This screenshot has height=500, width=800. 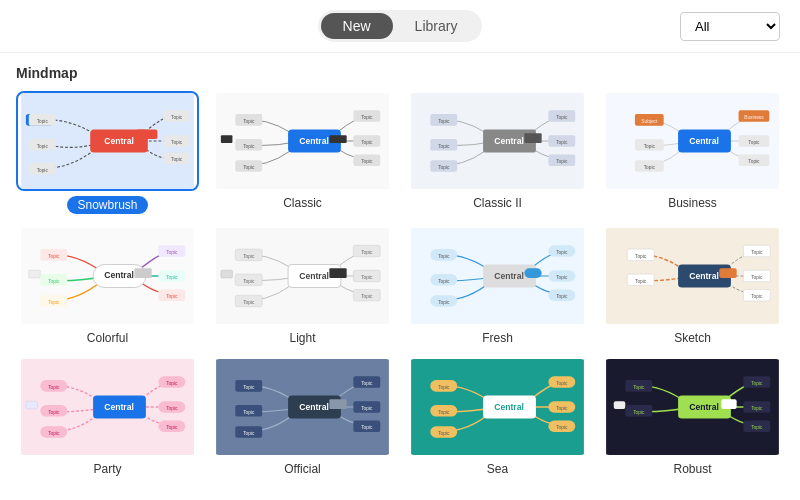 What do you see at coordinates (108, 141) in the screenshot?
I see `template-preview-snowbrush: Topic Topic Topic Central Topic Topic To…` at bounding box center [108, 141].